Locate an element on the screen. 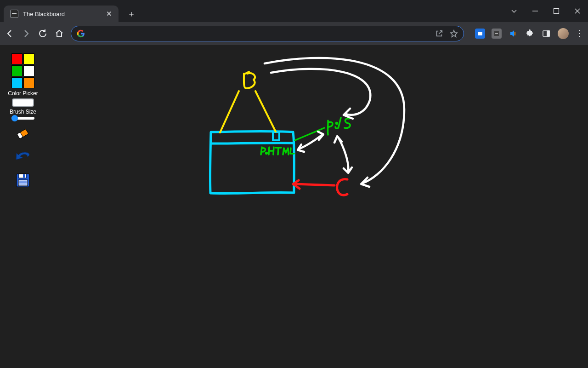 This screenshot has height=368, width=588. address-bar is located at coordinates (267, 34).